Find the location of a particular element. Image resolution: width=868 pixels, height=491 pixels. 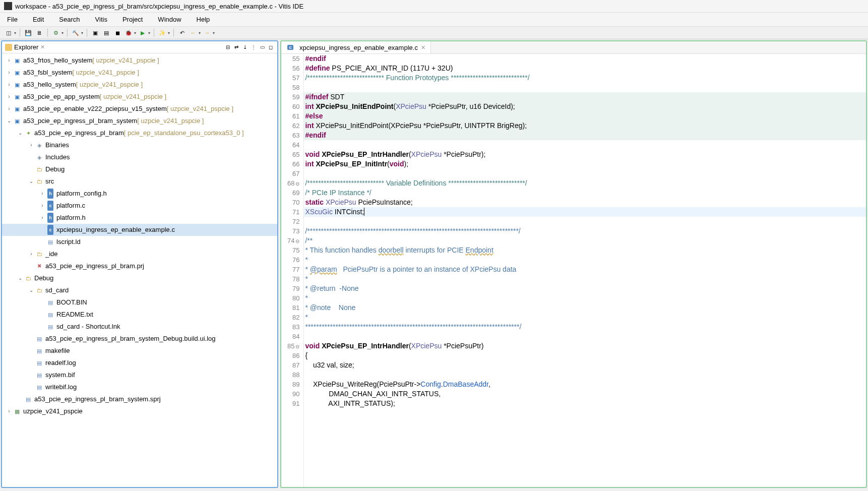

maximize-icon: ◻ is located at coordinates (271, 47).